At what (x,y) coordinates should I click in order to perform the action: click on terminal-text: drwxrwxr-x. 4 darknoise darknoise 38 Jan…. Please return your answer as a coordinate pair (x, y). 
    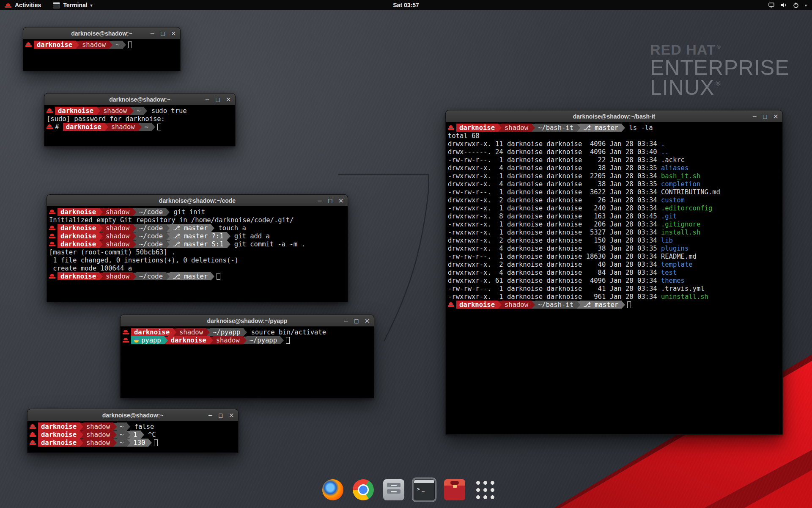
    Looking at the image, I should click on (554, 184).